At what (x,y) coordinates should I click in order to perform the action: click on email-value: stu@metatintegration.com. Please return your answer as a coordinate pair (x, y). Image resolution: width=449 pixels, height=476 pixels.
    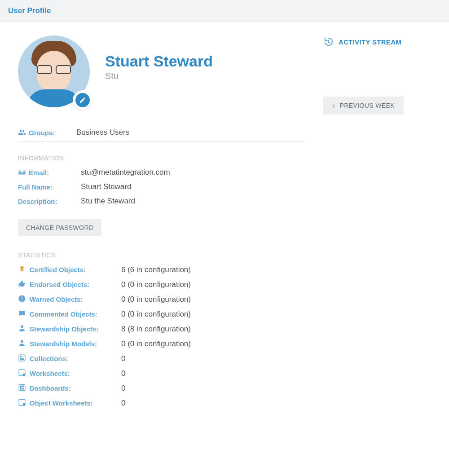
    Looking at the image, I should click on (126, 172).